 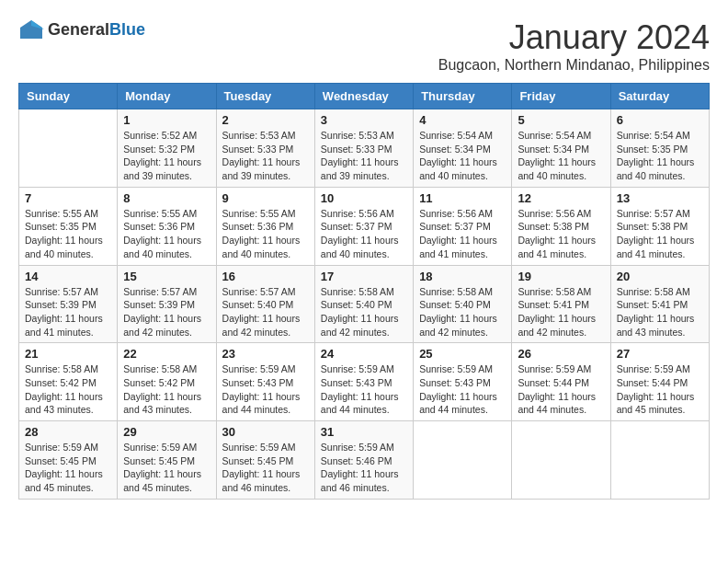 I want to click on logo-general: GeneralBlue, so click(x=97, y=29).